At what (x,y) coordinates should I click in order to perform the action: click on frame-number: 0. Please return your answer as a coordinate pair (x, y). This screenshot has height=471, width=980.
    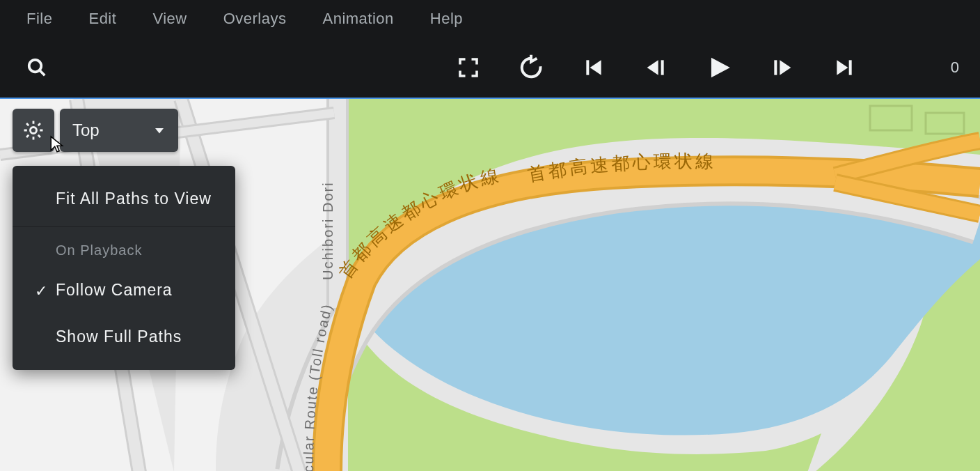
    Looking at the image, I should click on (917, 68).